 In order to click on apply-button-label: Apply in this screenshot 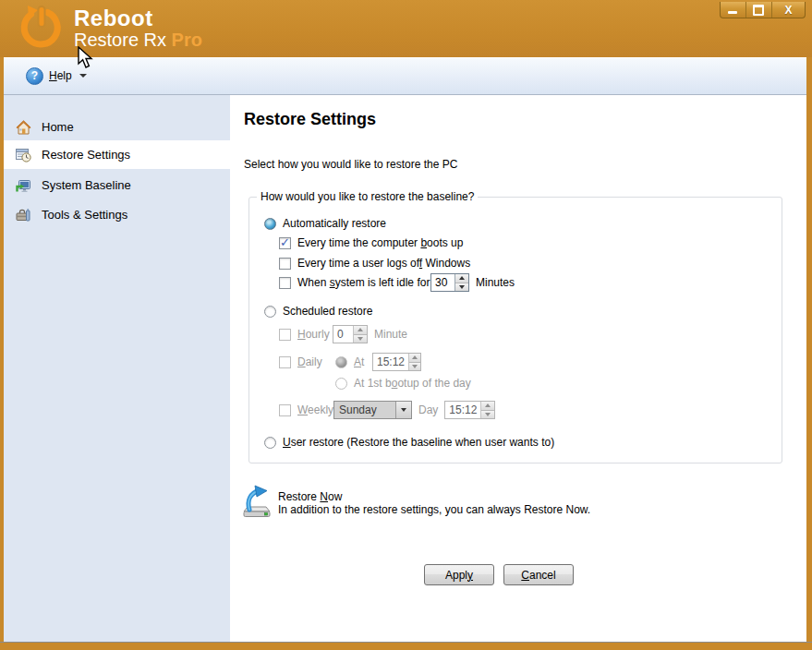, I will do `click(459, 575)`.